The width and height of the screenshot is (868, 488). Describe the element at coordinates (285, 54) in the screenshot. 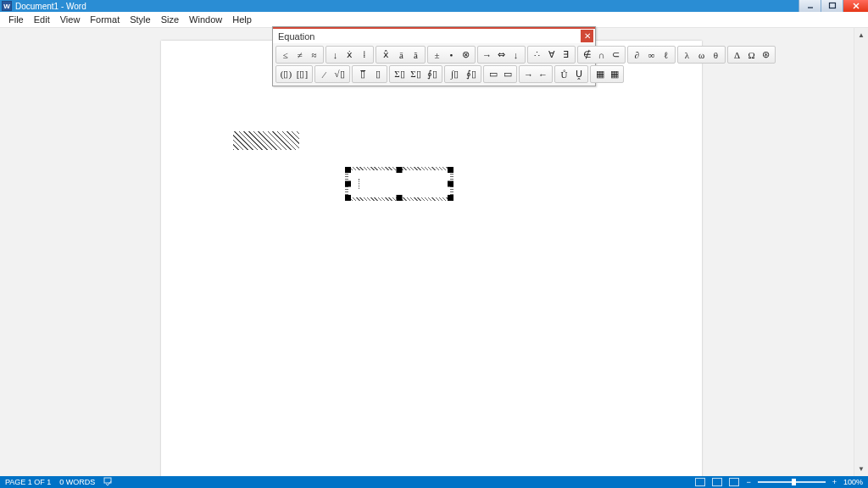

I see `equation-symbol-button: ≤` at that location.